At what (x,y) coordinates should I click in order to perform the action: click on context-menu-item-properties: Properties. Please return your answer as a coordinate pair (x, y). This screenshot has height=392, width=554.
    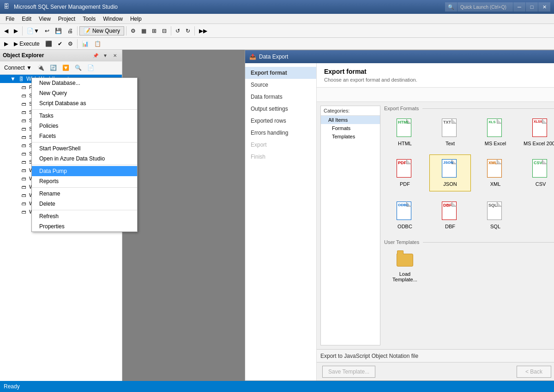
    Looking at the image, I should click on (84, 226).